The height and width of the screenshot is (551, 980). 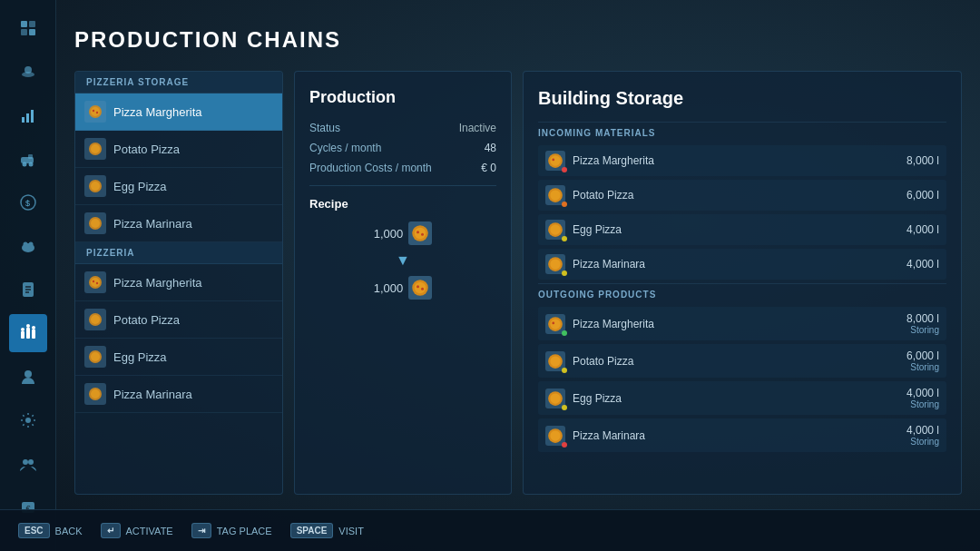 I want to click on list-item-pizzeria-egg-pizza: Egg Pizza, so click(x=179, y=358).